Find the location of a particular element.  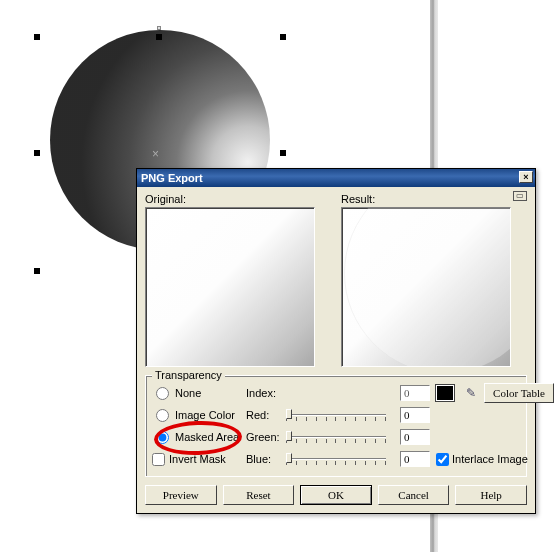

result-label: Result: is located at coordinates (434, 199).